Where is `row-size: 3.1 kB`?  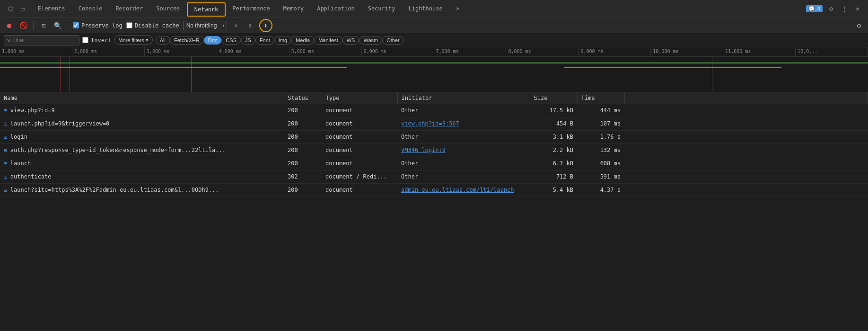 row-size: 3.1 kB is located at coordinates (553, 137).